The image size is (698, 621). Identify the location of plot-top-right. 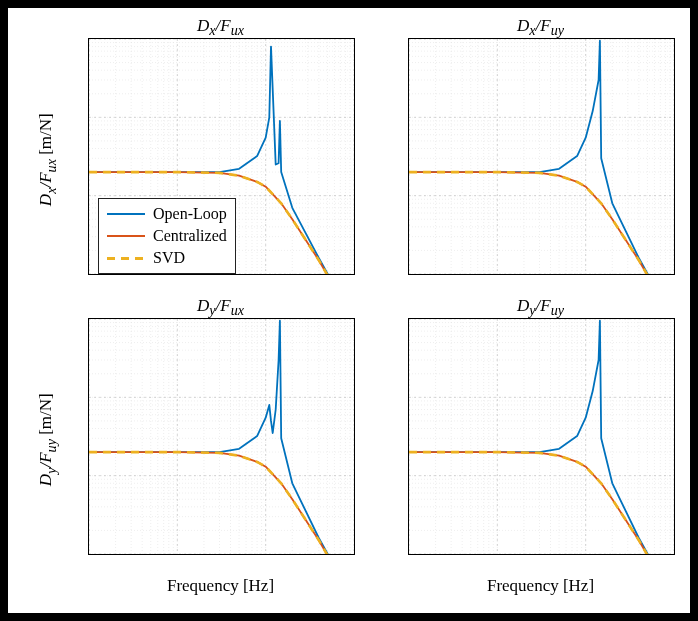
(542, 156).